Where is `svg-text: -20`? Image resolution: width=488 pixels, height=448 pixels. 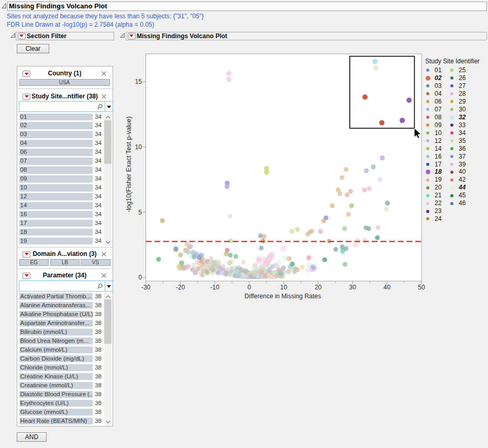
svg-text: -20 is located at coordinates (181, 287).